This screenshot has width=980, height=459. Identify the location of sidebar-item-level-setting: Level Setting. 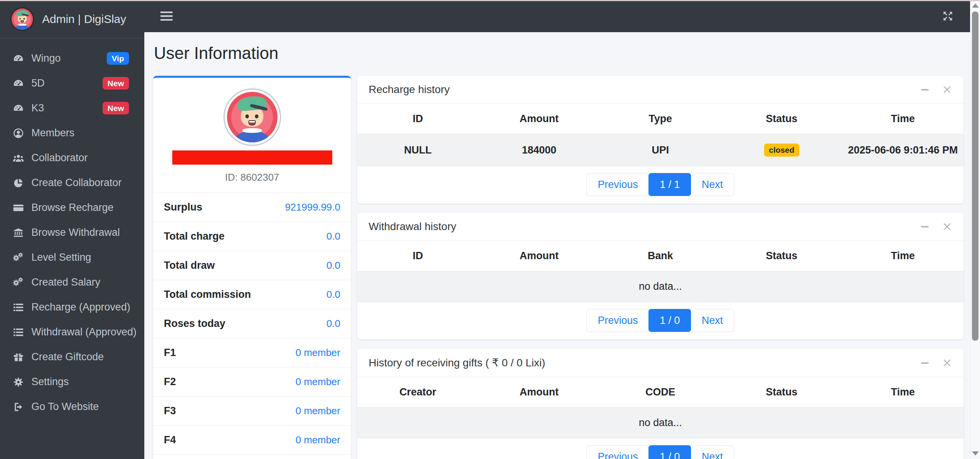
(72, 257).